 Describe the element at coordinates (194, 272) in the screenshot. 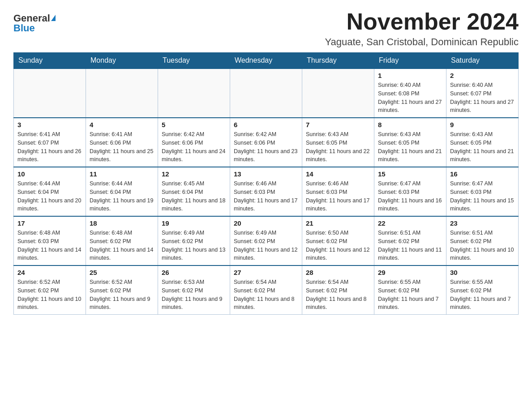

I see `day-number: 26` at that location.